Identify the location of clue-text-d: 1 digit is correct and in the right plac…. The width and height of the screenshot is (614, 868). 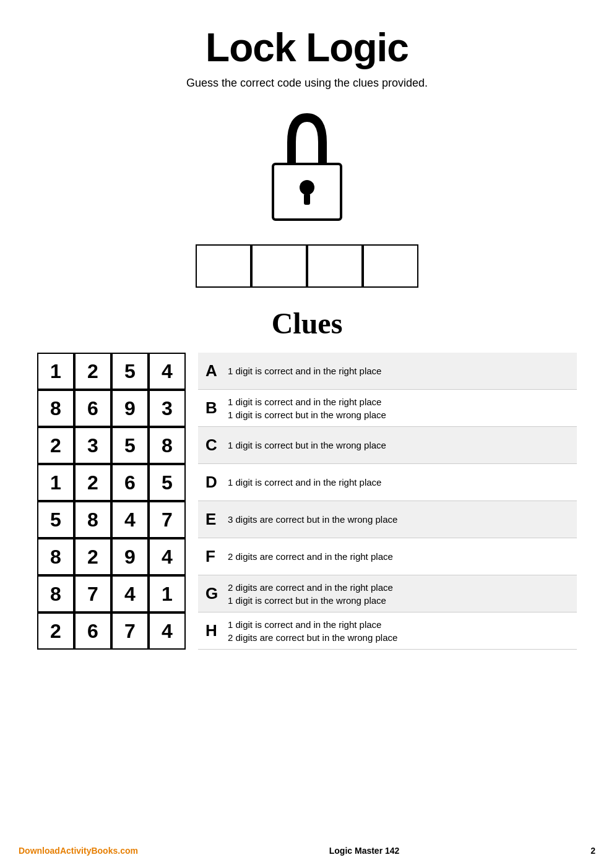
(305, 483).